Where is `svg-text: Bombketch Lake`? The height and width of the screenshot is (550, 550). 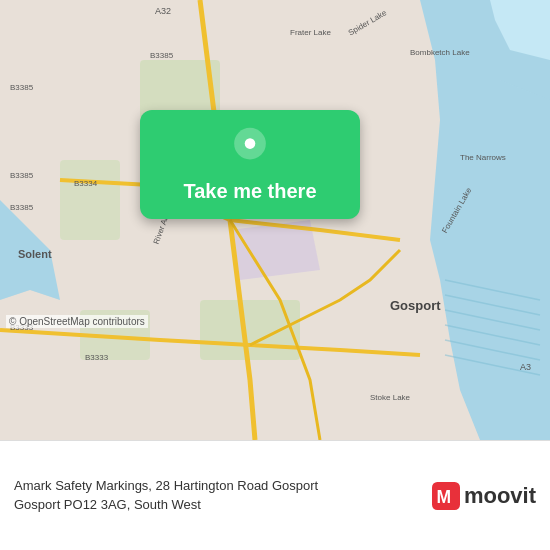 svg-text: Bombketch Lake is located at coordinates (440, 52).